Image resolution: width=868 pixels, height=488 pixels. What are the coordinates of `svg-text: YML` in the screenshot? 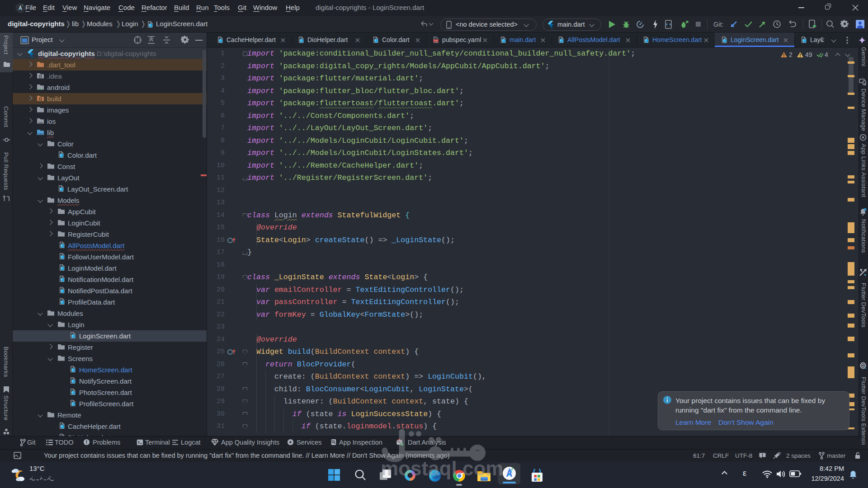 It's located at (436, 41).